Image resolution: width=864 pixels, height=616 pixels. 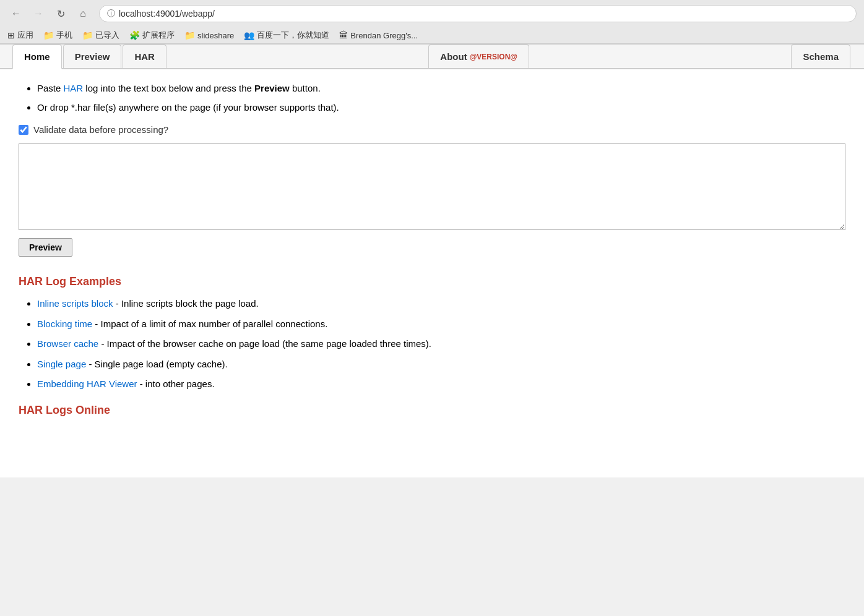 I want to click on address-bar: ⓘ localhost:49001/webapp/, so click(x=478, y=14).